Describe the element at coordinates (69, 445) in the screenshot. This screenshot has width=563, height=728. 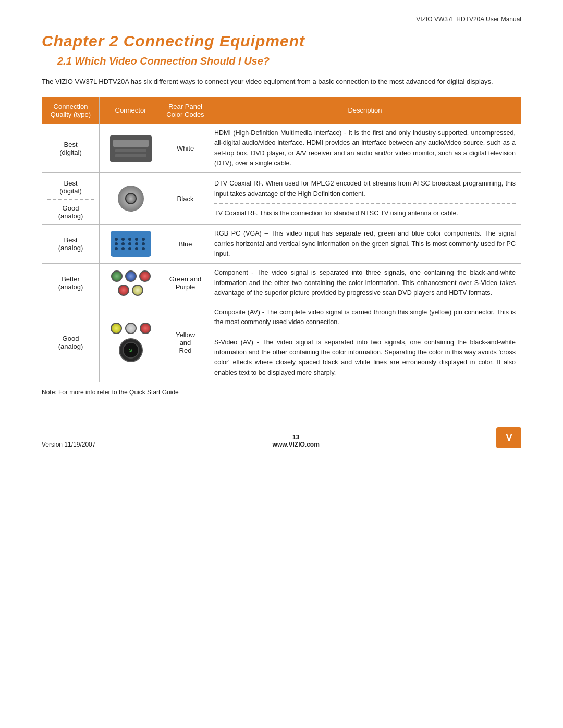
I see `footer-version: Version 11/19/2007` at that location.